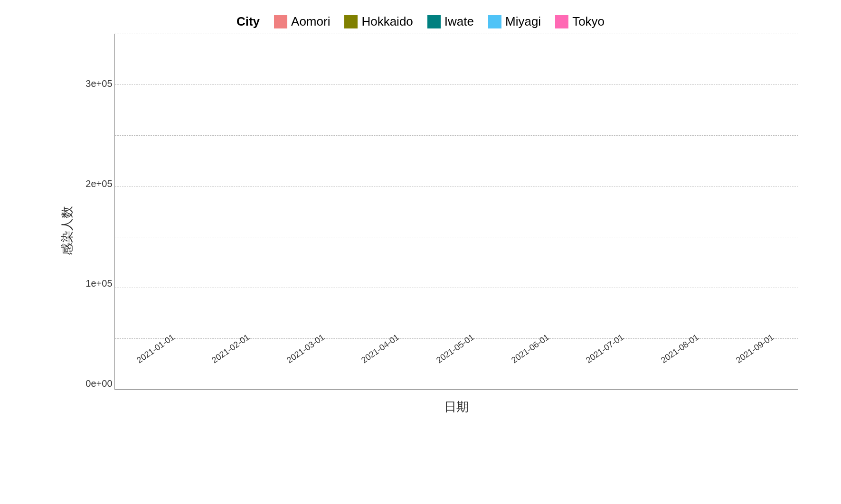 The image size is (841, 504). Describe the element at coordinates (281, 22) in the screenshot. I see `aomori-color-box` at that location.